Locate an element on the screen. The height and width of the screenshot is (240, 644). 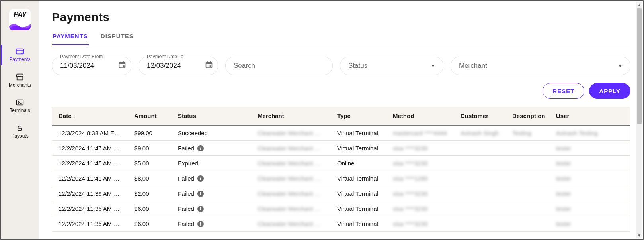
cell-amount: $8.00 is located at coordinates (150, 179).